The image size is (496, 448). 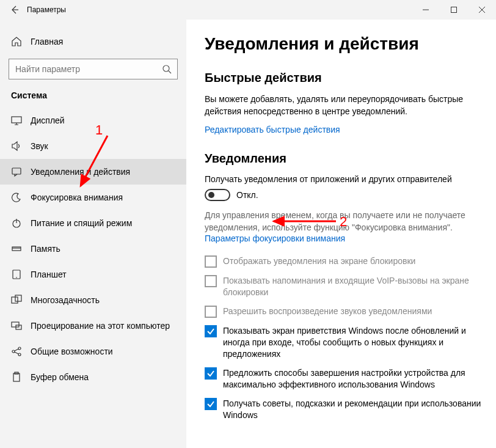 I want to click on checkbox-label: Отображать уведомления на экране блокиро…, so click(x=319, y=262).